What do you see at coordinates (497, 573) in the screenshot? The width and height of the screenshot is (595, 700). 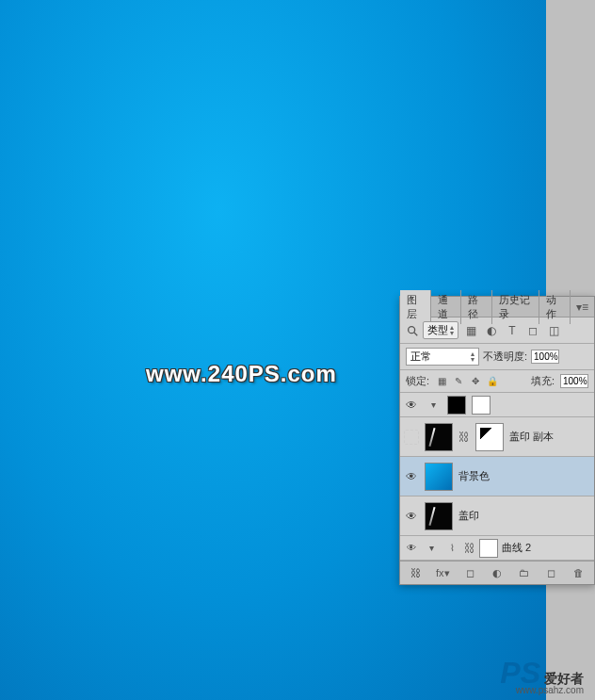 I see `panel-footer: ⛓ fx▾ ◻ ◐ 🗀 ◻ 🗑` at bounding box center [497, 573].